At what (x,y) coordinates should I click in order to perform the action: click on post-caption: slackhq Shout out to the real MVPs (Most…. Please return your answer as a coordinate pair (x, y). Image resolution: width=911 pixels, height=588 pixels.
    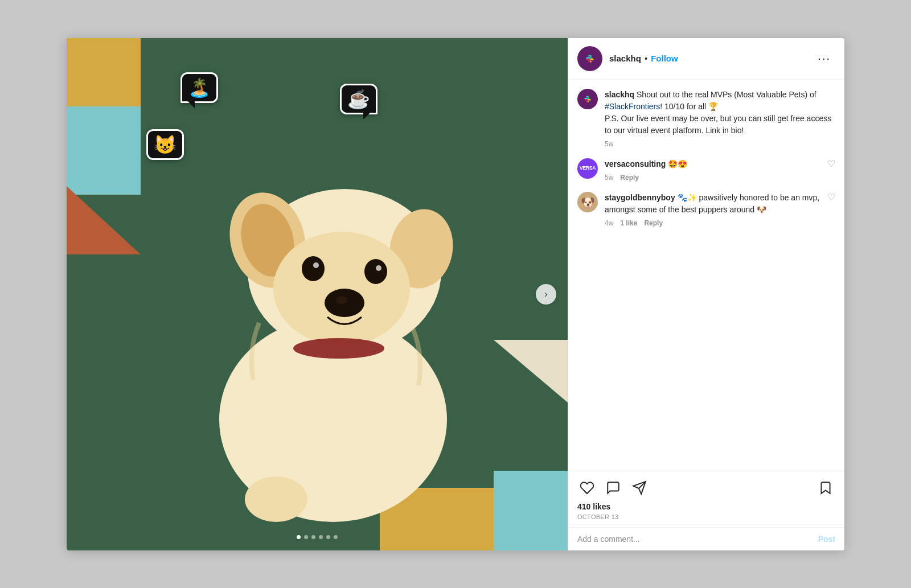
    Looking at the image, I should click on (706, 118).